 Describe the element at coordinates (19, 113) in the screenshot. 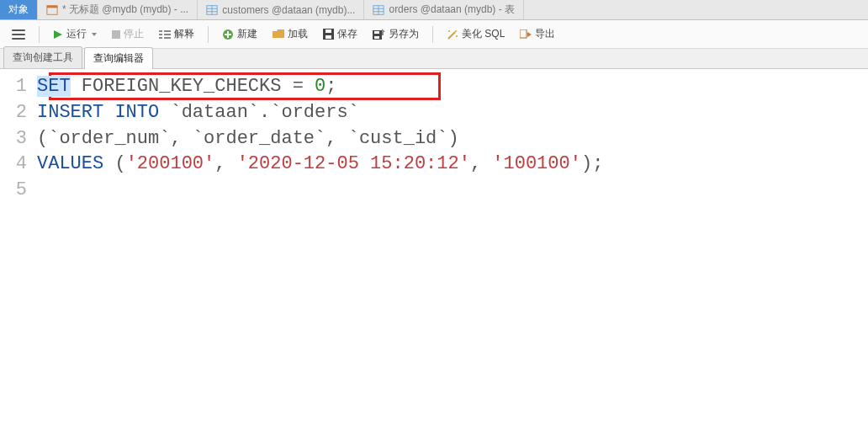

I see `line-number: 2` at that location.